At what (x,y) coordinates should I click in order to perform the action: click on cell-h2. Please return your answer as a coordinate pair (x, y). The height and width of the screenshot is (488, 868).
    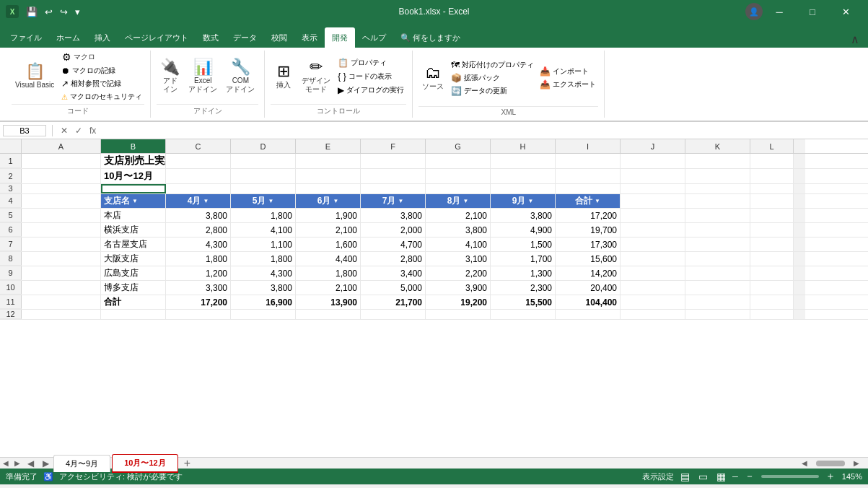
    Looking at the image, I should click on (523, 176).